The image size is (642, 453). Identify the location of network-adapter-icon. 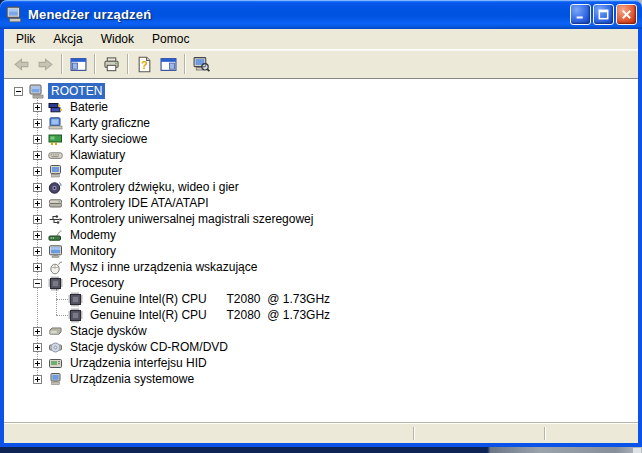
(56, 140).